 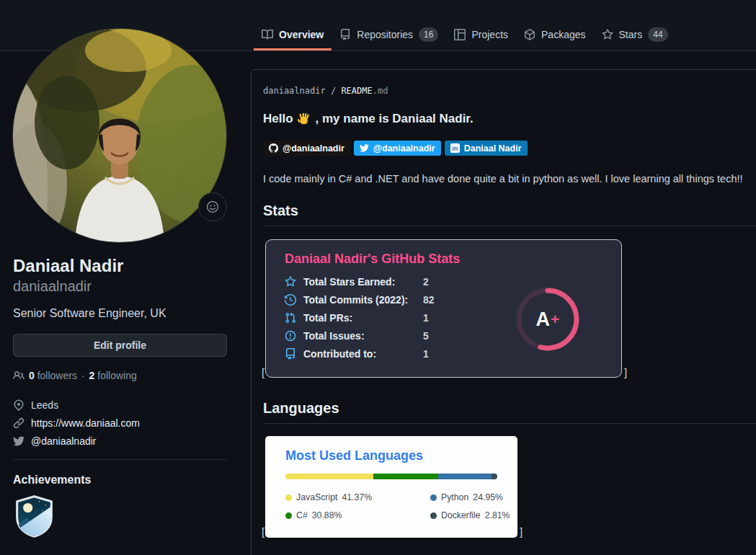 I want to click on smiley-icon, so click(x=213, y=207).